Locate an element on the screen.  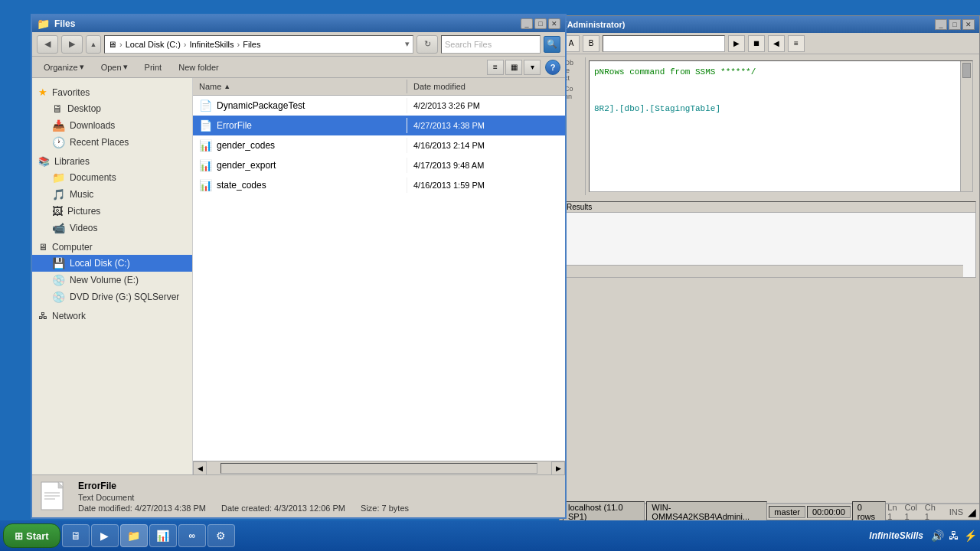
scroll-track is located at coordinates (379, 468).